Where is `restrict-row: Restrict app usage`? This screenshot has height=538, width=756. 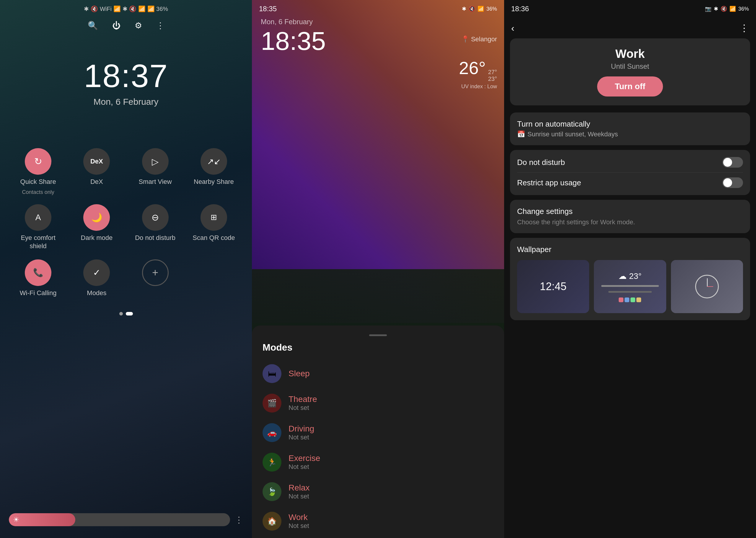 restrict-row: Restrict app usage is located at coordinates (630, 183).